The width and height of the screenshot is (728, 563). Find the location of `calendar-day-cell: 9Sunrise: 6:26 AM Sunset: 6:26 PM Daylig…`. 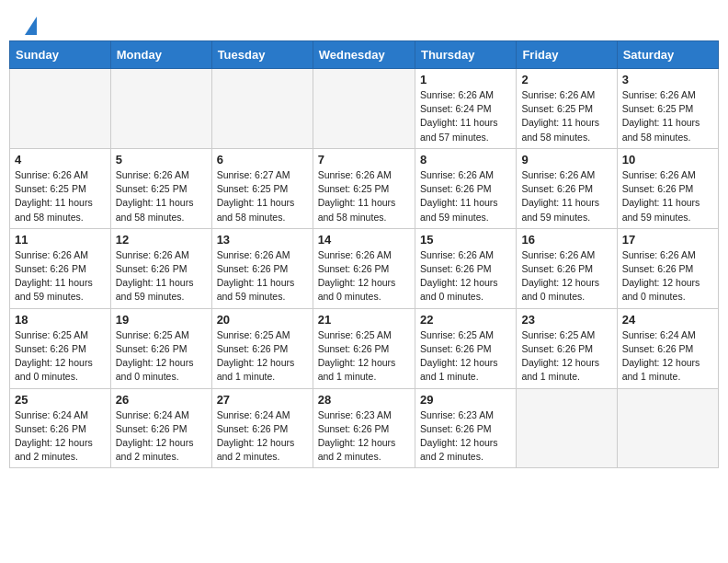

calendar-day-cell: 9Sunrise: 6:26 AM Sunset: 6:26 PM Daylig… is located at coordinates (566, 188).